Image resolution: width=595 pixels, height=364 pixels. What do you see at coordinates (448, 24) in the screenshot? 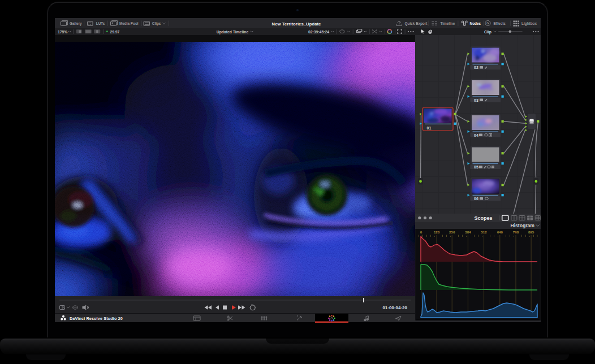
I see `svg-text: Timeline` at bounding box center [448, 24].